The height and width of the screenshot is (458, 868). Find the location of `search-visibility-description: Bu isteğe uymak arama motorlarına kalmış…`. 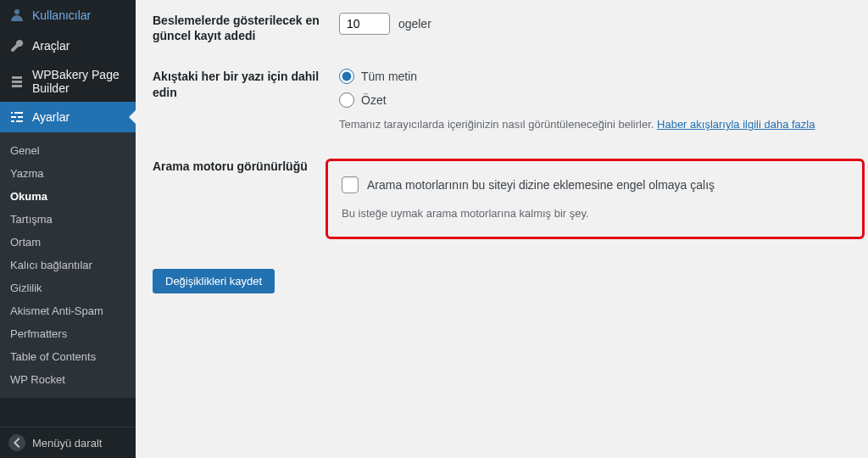

search-visibility-description: Bu isteğe uymak arama motorlarına kalmış… is located at coordinates (595, 214).